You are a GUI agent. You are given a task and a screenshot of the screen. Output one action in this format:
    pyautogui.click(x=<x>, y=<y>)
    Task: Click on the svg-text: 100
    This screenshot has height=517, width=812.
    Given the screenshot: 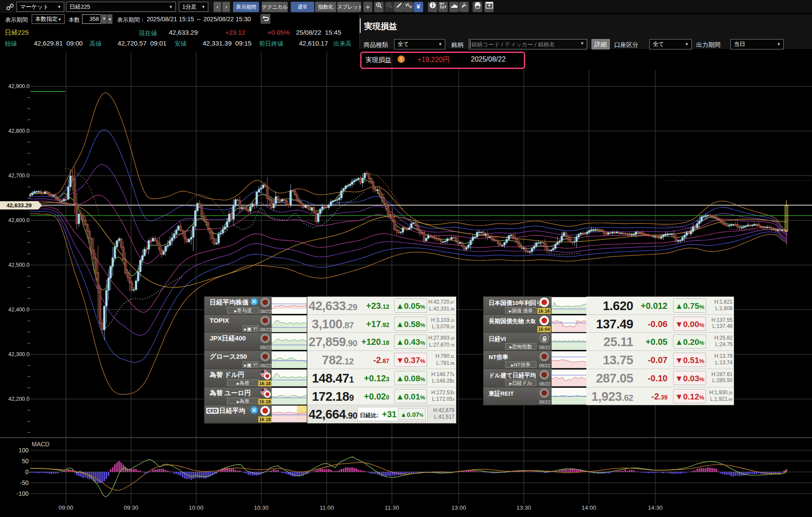 What is the action you would take?
    pyautogui.click(x=24, y=450)
    